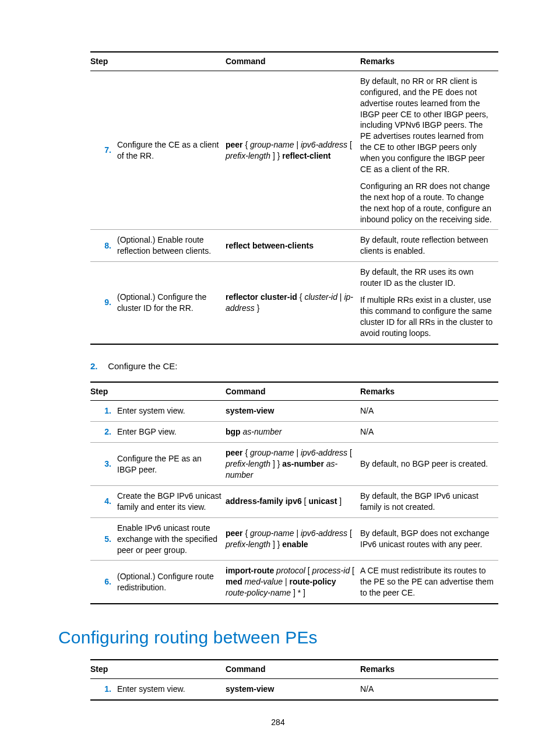  Describe the element at coordinates (294, 303) in the screenshot. I see `table-row: 9.(Optional.) Configure the cluster ID f…` at that location.